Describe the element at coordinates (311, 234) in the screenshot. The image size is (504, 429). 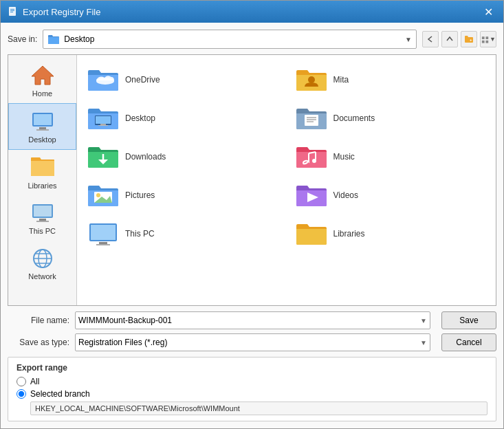
I see `libraries-file-icon` at that location.